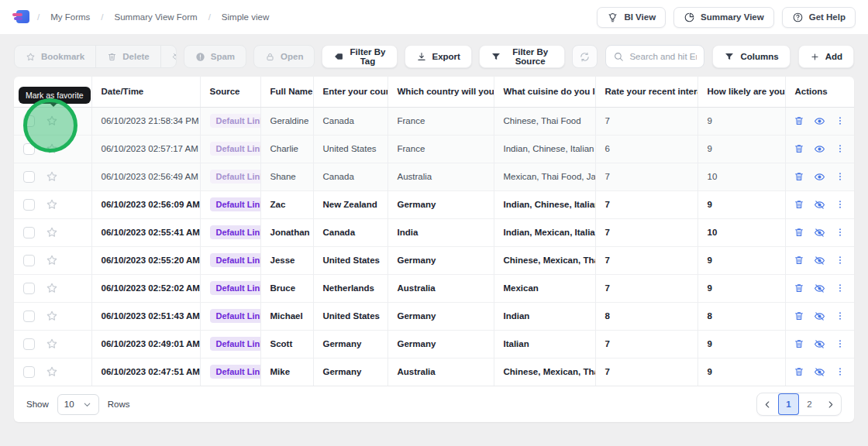  Describe the element at coordinates (741, 260) in the screenshot. I see `cell-likely: 9` at that location.